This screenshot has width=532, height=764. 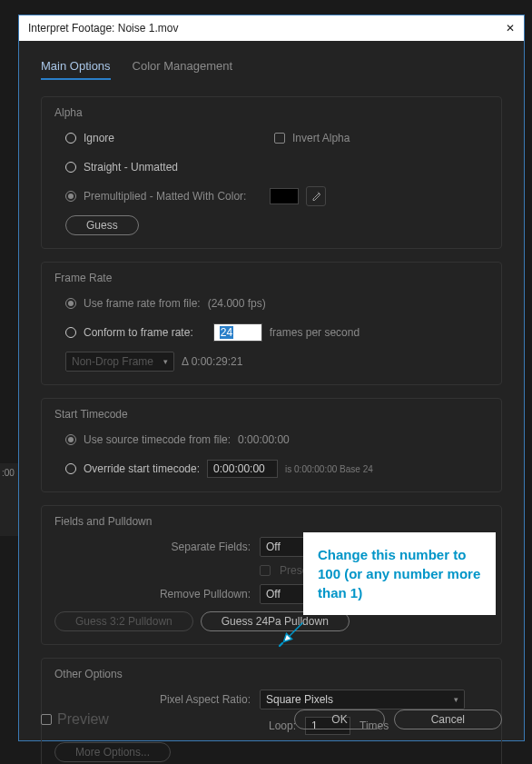 I want to click on titlebar: Interpret Footage: Noise 1.mov ✕, so click(x=271, y=28).